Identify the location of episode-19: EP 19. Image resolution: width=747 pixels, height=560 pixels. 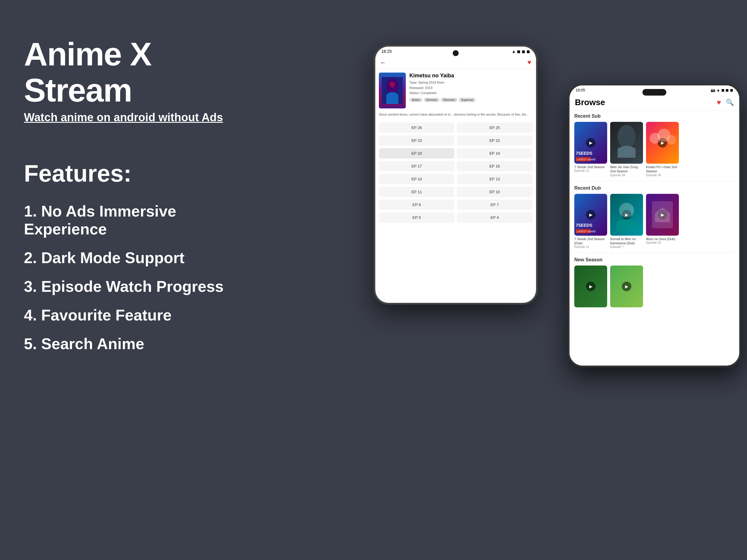
(495, 153).